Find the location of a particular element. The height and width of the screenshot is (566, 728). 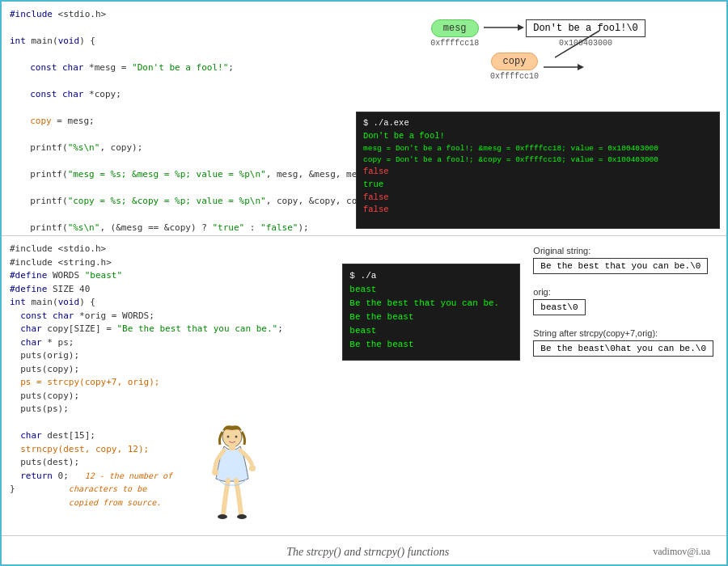

bcode-17: return 0; 12 - the number of is located at coordinates (91, 475).